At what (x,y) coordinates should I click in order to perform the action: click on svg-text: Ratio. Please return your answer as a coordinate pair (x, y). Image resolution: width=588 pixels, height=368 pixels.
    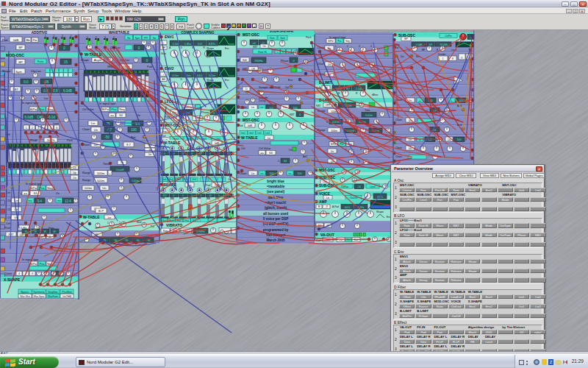
    Looking at the image, I should click on (40, 62).